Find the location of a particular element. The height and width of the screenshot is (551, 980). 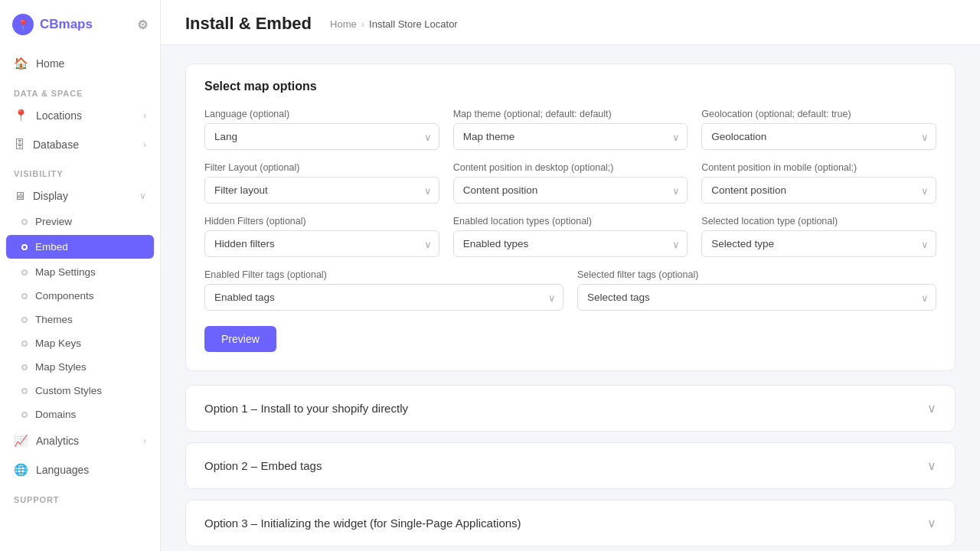

form-group-selected-filter-tags: Selected filter tags (optional) Selected… is located at coordinates (756, 290).